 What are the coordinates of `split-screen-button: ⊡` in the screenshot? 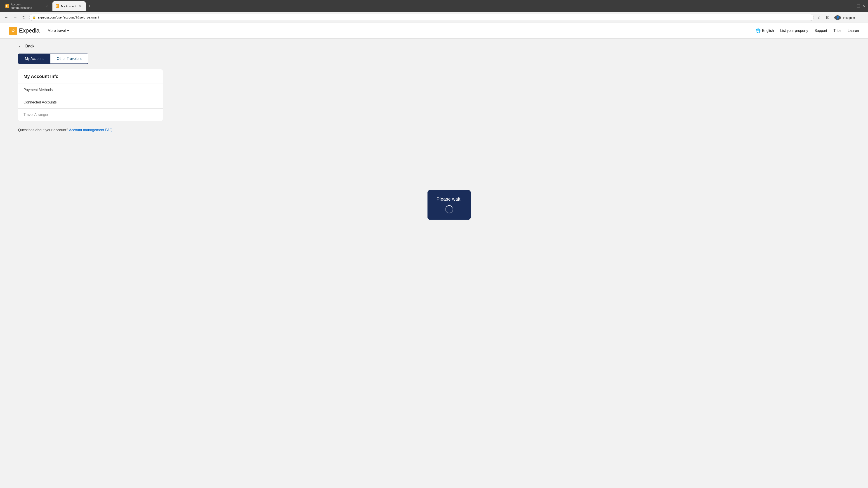 It's located at (828, 18).